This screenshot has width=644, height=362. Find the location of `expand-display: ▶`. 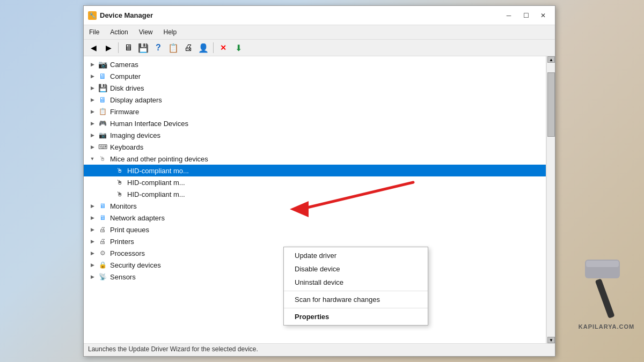

expand-display: ▶ is located at coordinates (92, 100).